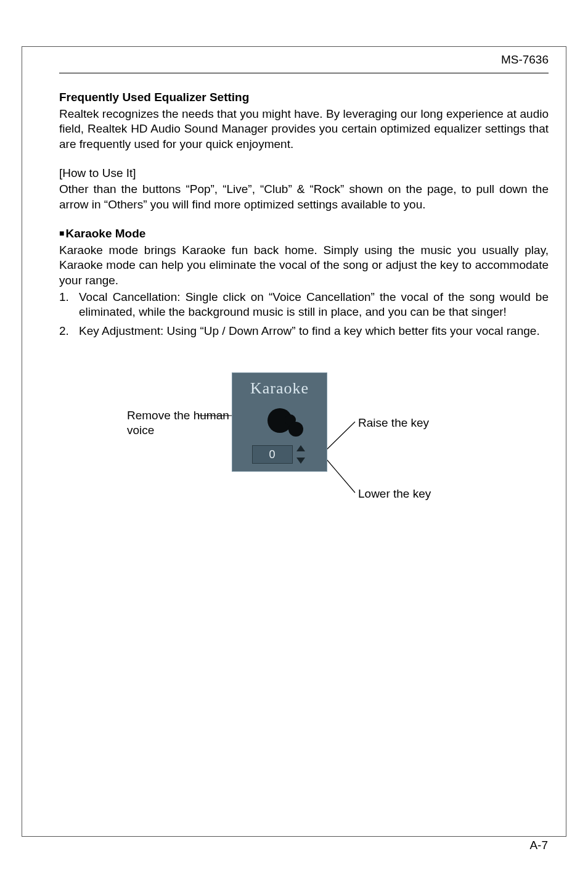 This screenshot has width=588, height=883. What do you see at coordinates (280, 454) in the screenshot?
I see `key-adjust-row: 0` at bounding box center [280, 454].